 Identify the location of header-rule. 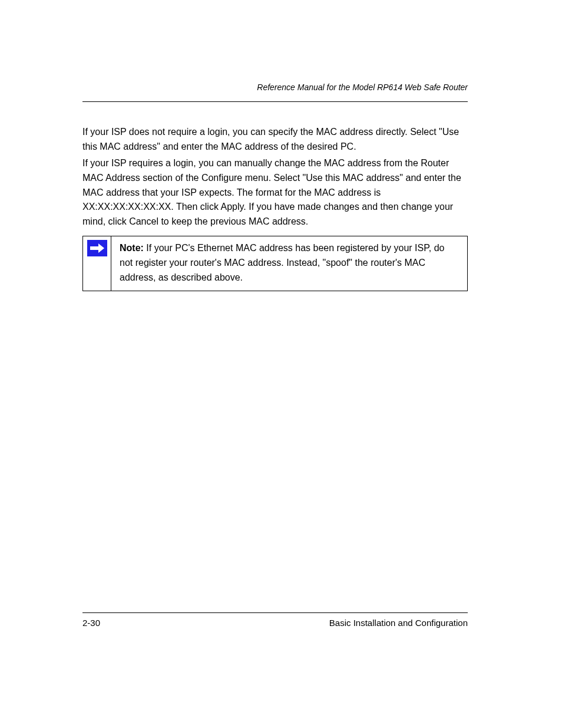
(275, 101).